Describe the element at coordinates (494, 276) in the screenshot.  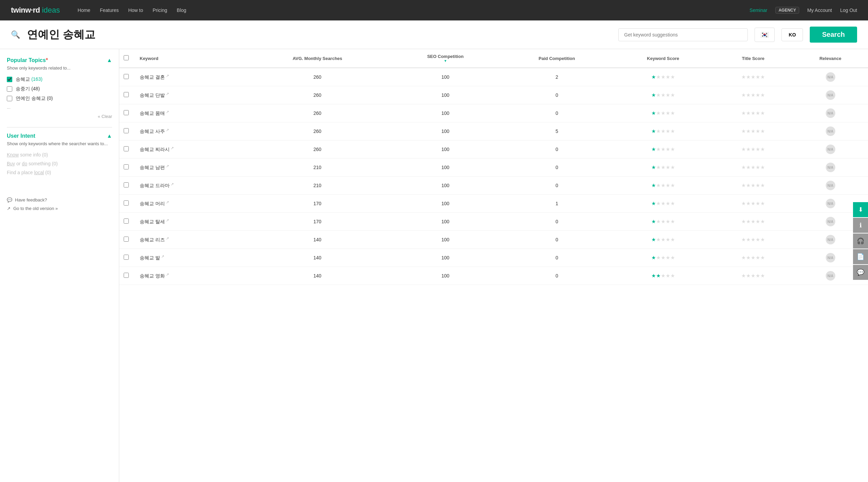
I see `table-row: 송혜교 영화↗1401000★★★★★★★★★★N/A` at that location.